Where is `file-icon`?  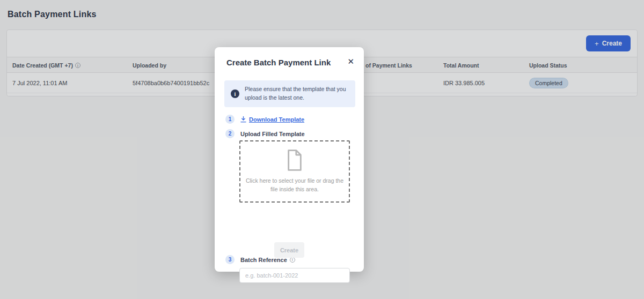
file-icon is located at coordinates (295, 160).